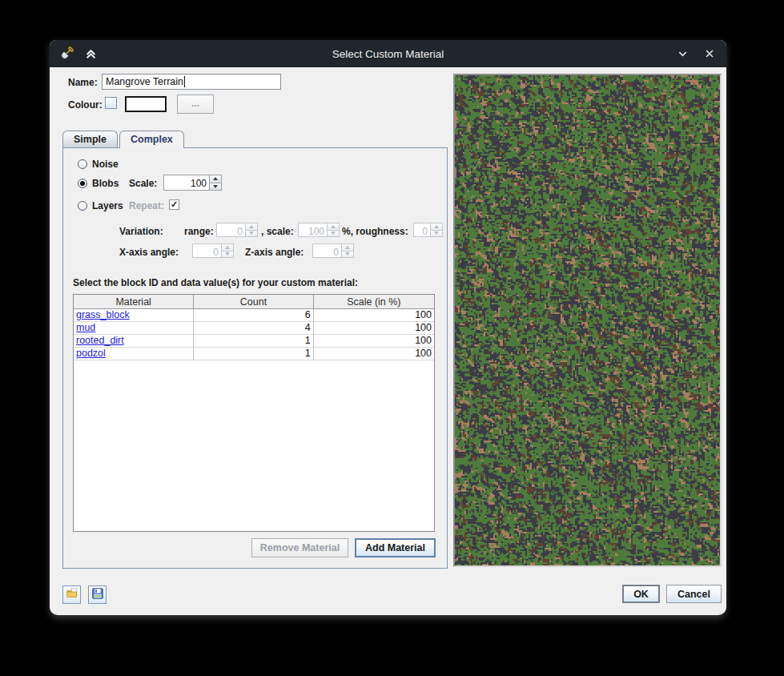 The width and height of the screenshot is (784, 676). What do you see at coordinates (144, 82) in the screenshot?
I see `name-input-value: Mangrove Terrain` at bounding box center [144, 82].